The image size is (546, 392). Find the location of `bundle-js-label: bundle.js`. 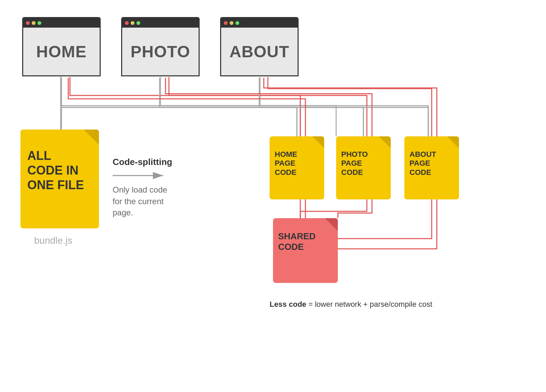

bundle-js-label: bundle.js is located at coordinates (53, 241).